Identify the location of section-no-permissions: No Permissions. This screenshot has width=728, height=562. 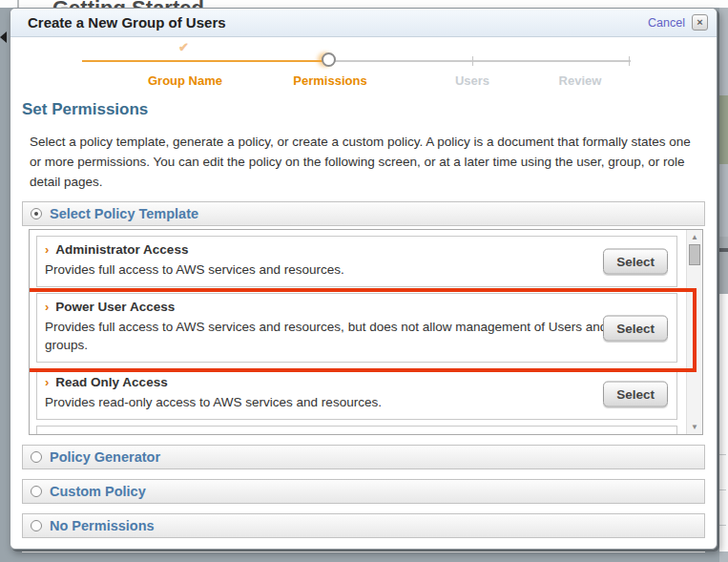
(364, 526).